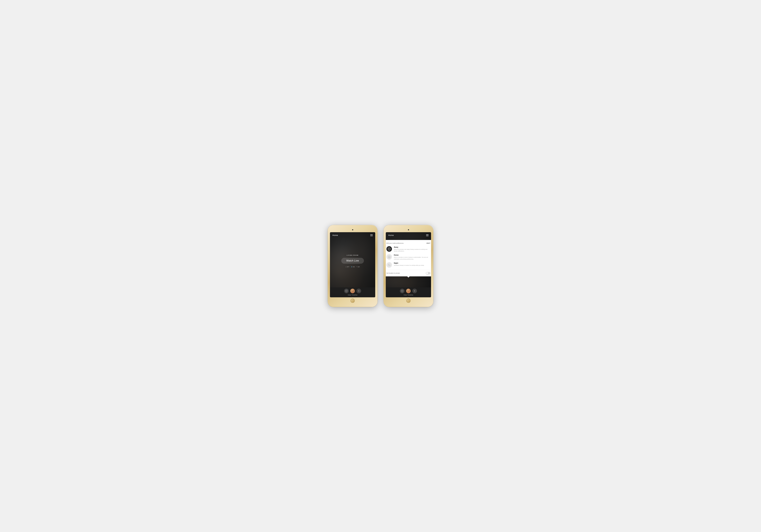  I want to click on user-avatar, so click(353, 291).